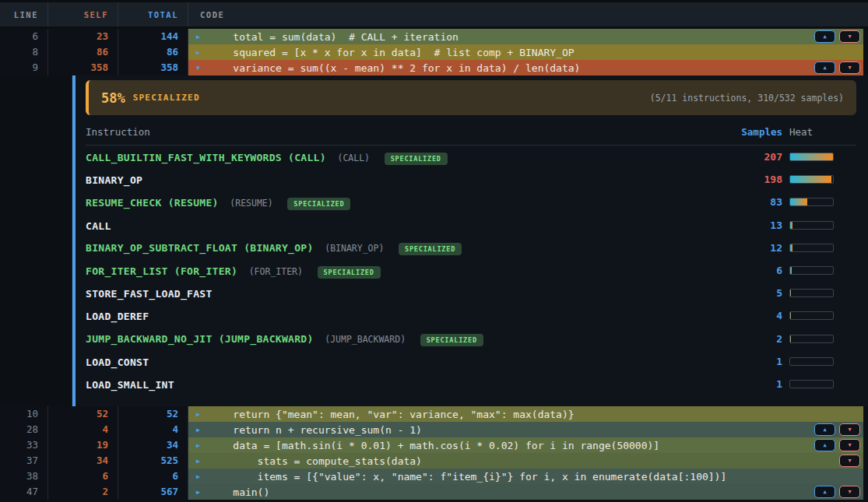 Image resolution: width=868 pixels, height=502 pixels. What do you see at coordinates (162, 271) in the screenshot?
I see `instruction-name: FOR_ITER_LIST (FOR_ITER)` at bounding box center [162, 271].